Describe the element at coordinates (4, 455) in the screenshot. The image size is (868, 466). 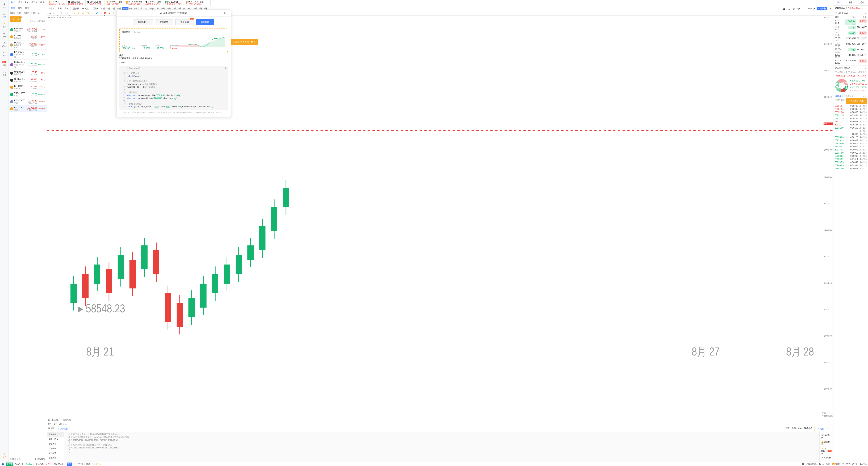
I see `nav-vip: ♔VIP` at that location.